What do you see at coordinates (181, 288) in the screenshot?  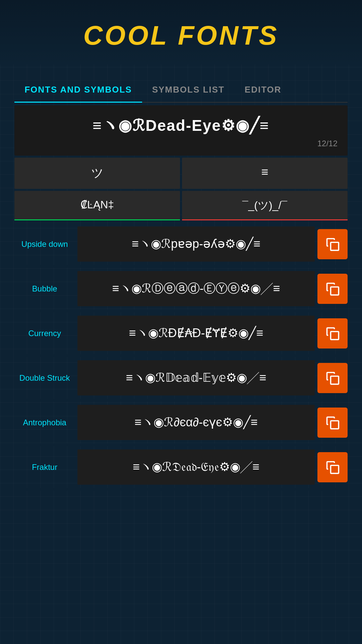 I see `font-row-bubble: Bubble ≡ヽ◉ℛⒹⓔⓐⓓ-ⒺⓎⓔ⚙◉╱≡` at bounding box center [181, 288].